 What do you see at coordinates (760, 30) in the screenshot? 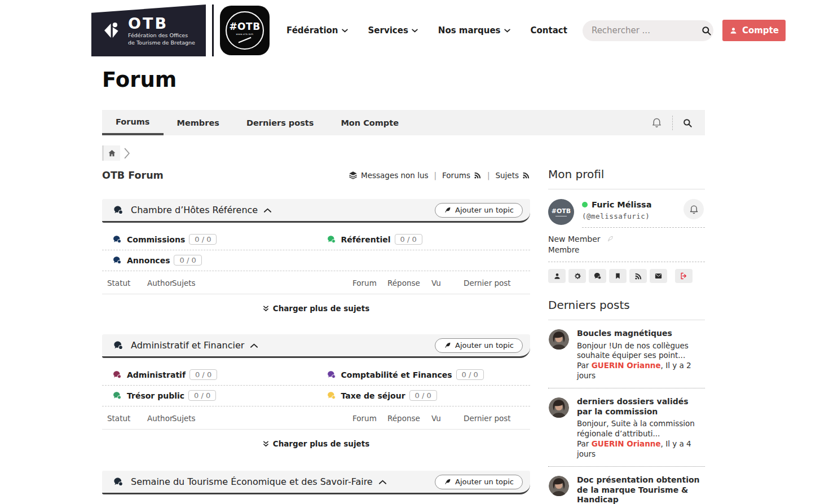
I see `account-label: Compte` at bounding box center [760, 30].